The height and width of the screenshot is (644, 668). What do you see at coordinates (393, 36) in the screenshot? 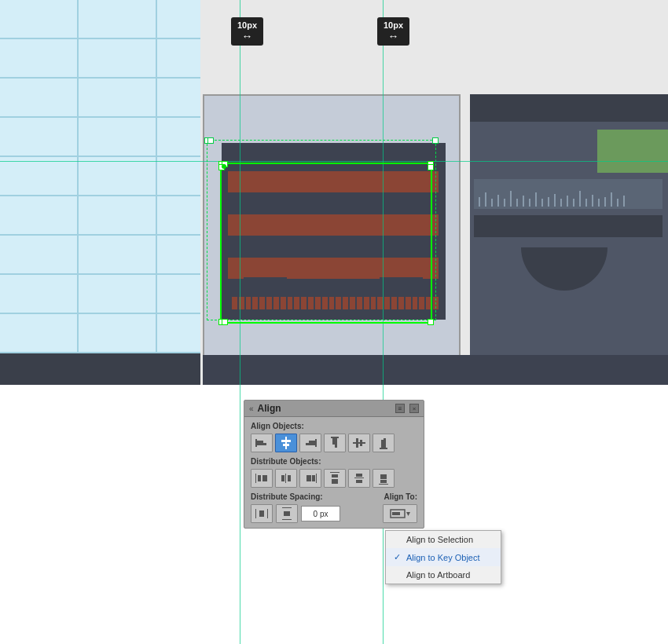
I see `tooltip-right-arrow: ↔` at bounding box center [393, 36].